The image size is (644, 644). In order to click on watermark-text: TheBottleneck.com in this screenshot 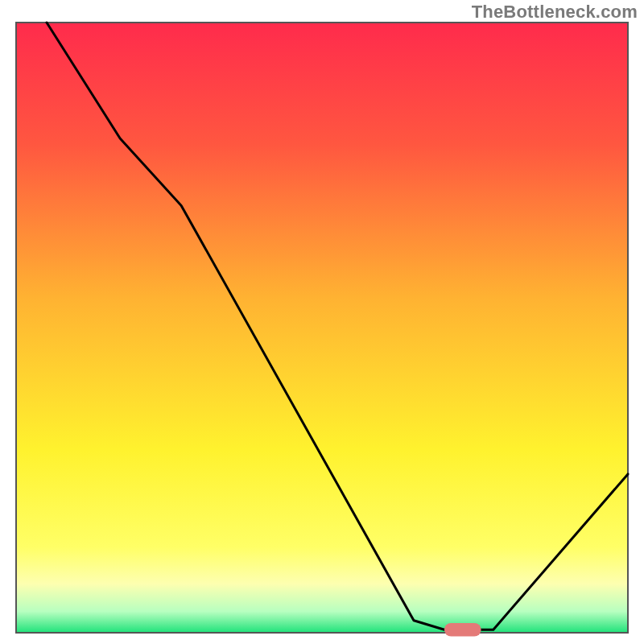, I will do `click(555, 12)`.